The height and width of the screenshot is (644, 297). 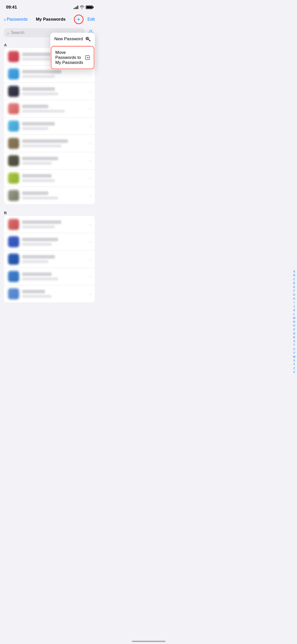 What do you see at coordinates (51, 19) in the screenshot?
I see `page-title: My Passwords` at bounding box center [51, 19].